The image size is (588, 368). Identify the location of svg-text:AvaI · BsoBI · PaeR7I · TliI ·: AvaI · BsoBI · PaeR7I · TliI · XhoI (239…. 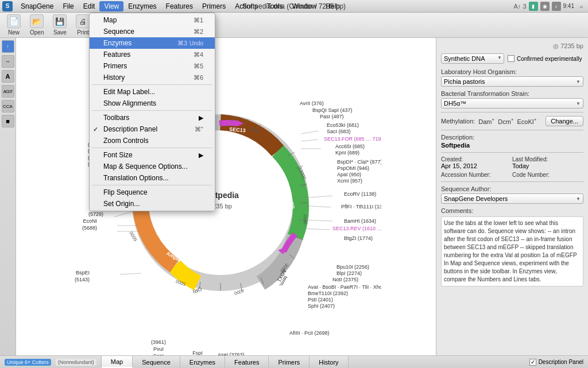
(345, 287).